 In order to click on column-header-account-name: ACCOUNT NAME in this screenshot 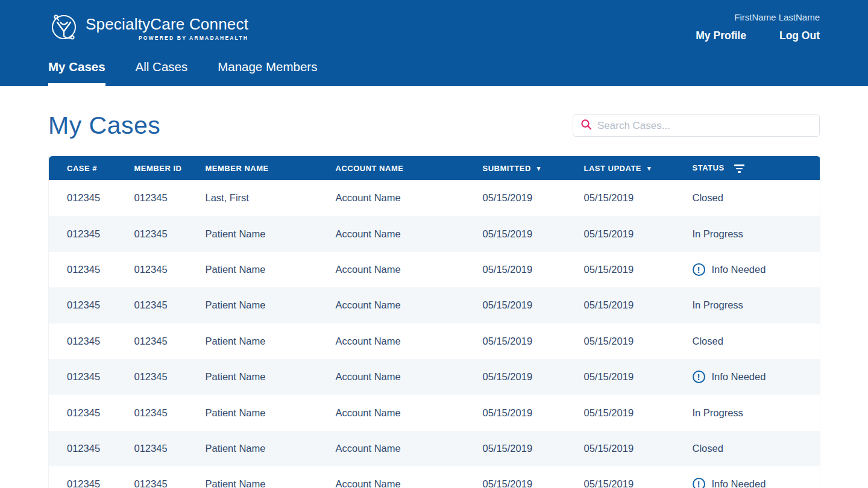, I will do `click(409, 168)`.